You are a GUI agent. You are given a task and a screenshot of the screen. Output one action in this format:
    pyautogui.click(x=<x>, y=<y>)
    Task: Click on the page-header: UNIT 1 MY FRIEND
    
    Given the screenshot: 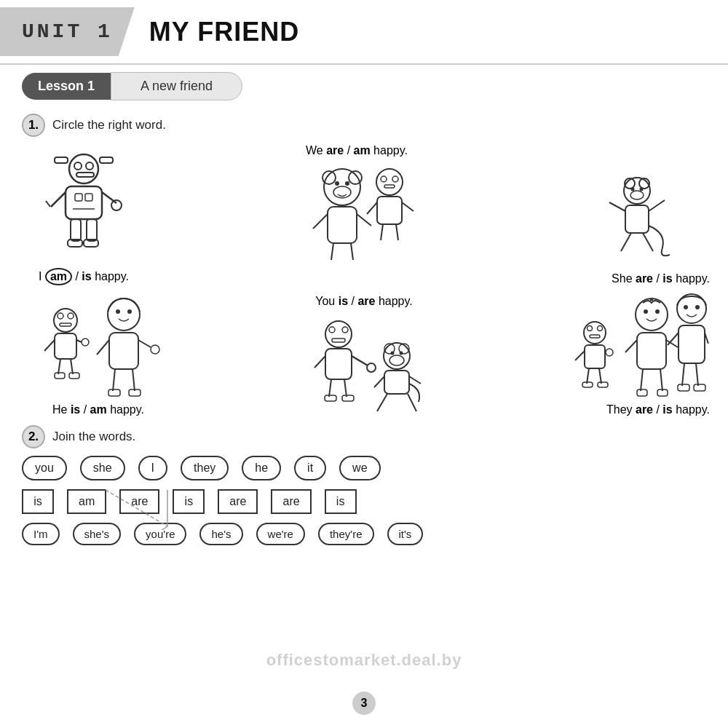 What is the action you would take?
    pyautogui.click(x=364, y=32)
    